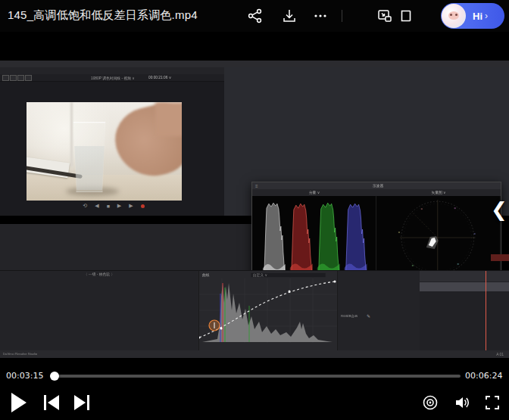  What do you see at coordinates (142, 206) in the screenshot?
I see `record-dot-icon` at bounding box center [142, 206].